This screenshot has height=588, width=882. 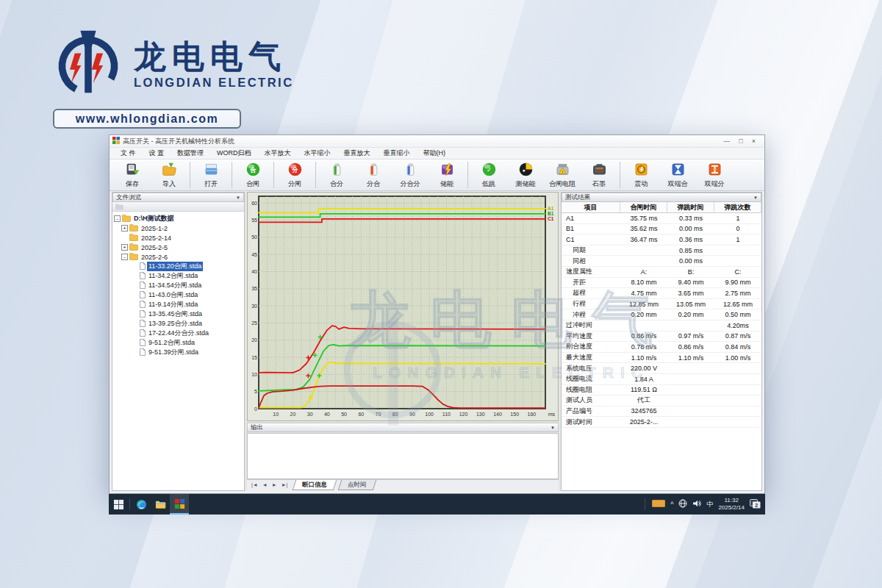 What do you see at coordinates (178, 334) in the screenshot?
I see `tree-file-item: 17-22.44分合分.stda` at bounding box center [178, 334].